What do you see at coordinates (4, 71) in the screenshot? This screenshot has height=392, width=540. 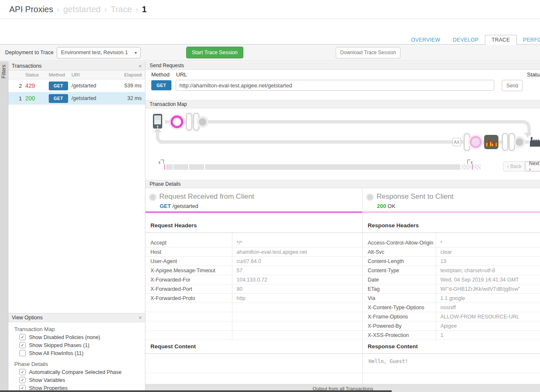 I see `filters-label: Filters` at bounding box center [4, 71].